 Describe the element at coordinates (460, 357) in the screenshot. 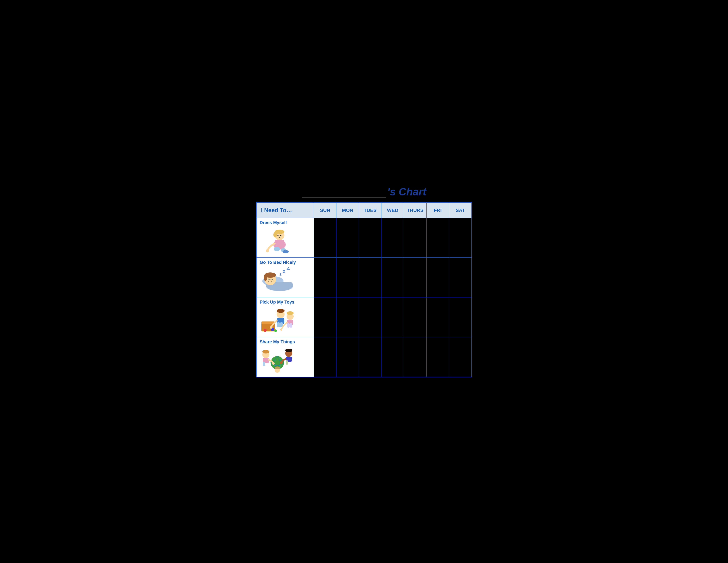

I see `day-cell-share-sat` at that location.